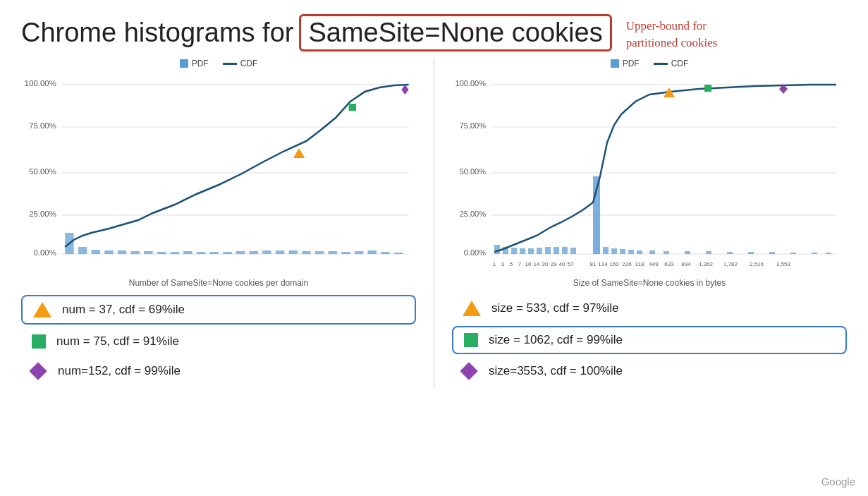 The width and height of the screenshot is (868, 496). What do you see at coordinates (649, 308) in the screenshot?
I see `right-info-box-1: size = 533, cdf = 97%ile` at bounding box center [649, 308].